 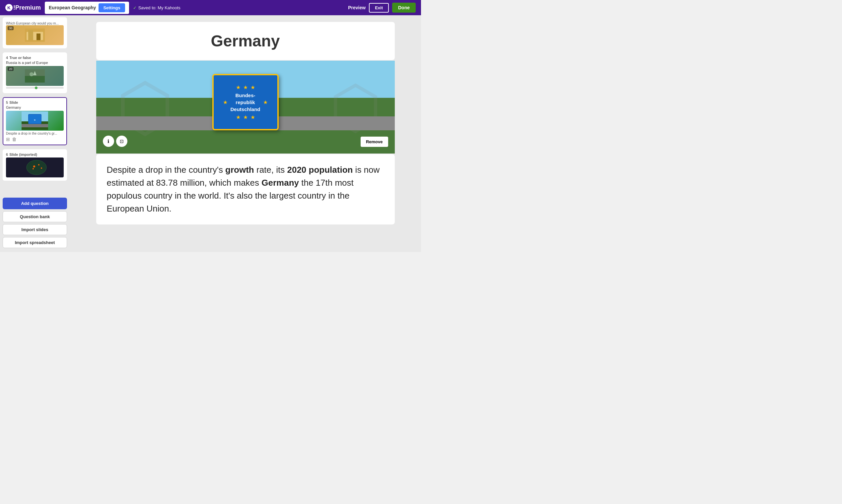 What do you see at coordinates (35, 107) in the screenshot?
I see `slide5-title: Germany` at bounding box center [35, 107].